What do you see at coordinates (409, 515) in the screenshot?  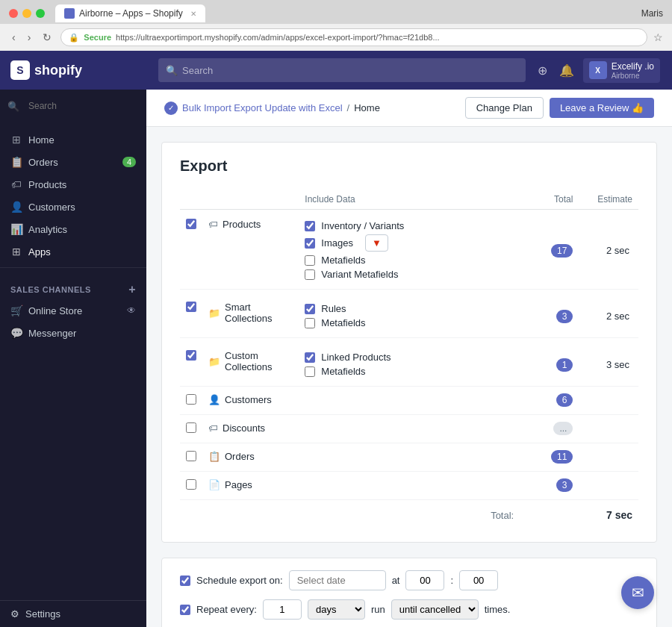 I see `total-row: Total: 7 sec` at bounding box center [409, 515].